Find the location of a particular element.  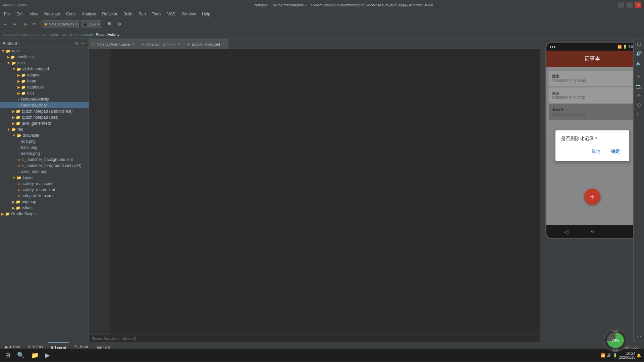

device-dropdown: 📱 DZH ▾ is located at coordinates (91, 24).